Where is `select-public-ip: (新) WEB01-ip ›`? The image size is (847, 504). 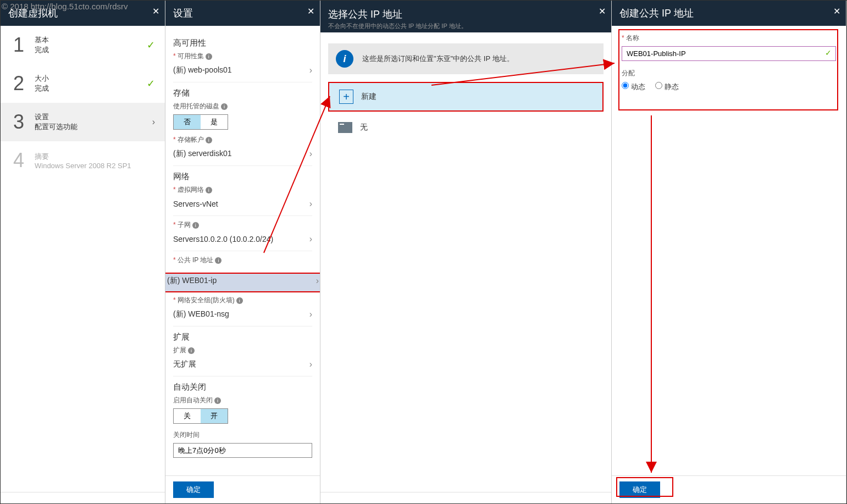 select-public-ip: (新) WEB01-ip › is located at coordinates (243, 283).